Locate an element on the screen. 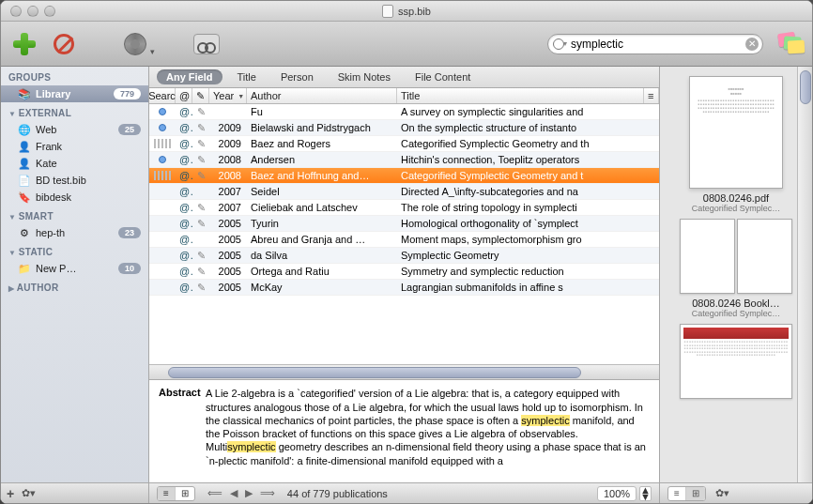  add-group-button: + is located at coordinates (10, 494).